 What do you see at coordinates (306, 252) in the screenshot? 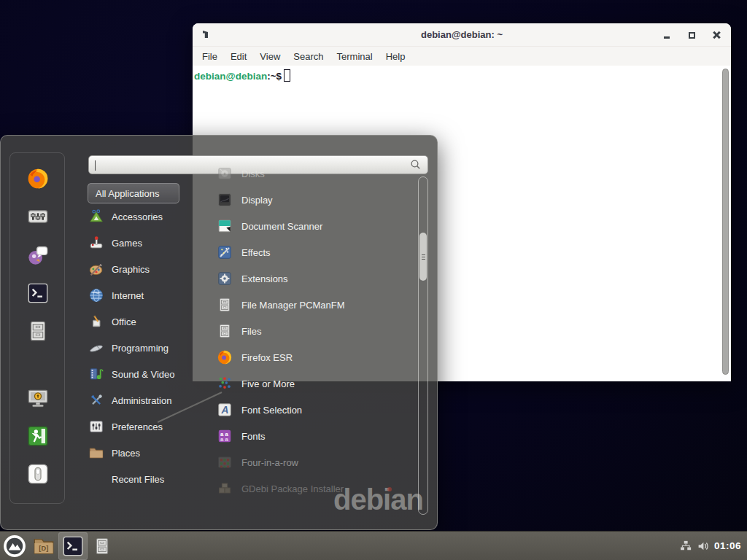
I see `app-effects: Effects` at bounding box center [306, 252].